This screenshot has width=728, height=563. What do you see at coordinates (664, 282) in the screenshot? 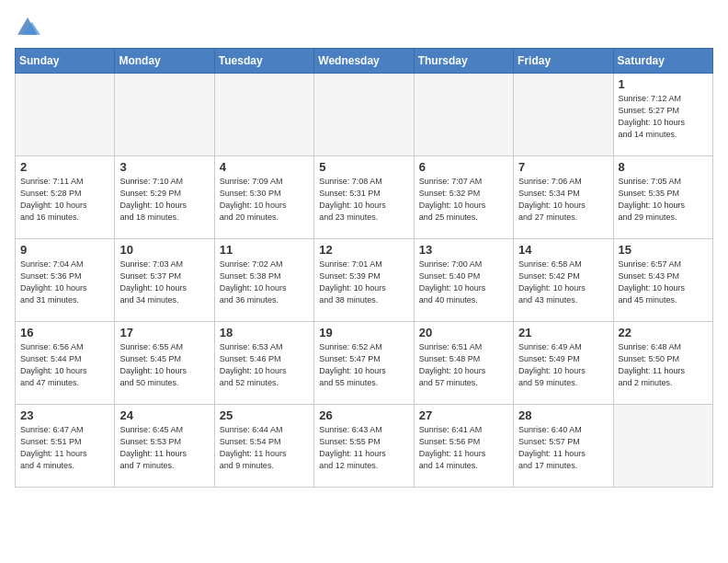
I see `day-info: Sunrise: 6:57 AM Sunset: 5:43 PM Dayligh…` at bounding box center [664, 282].